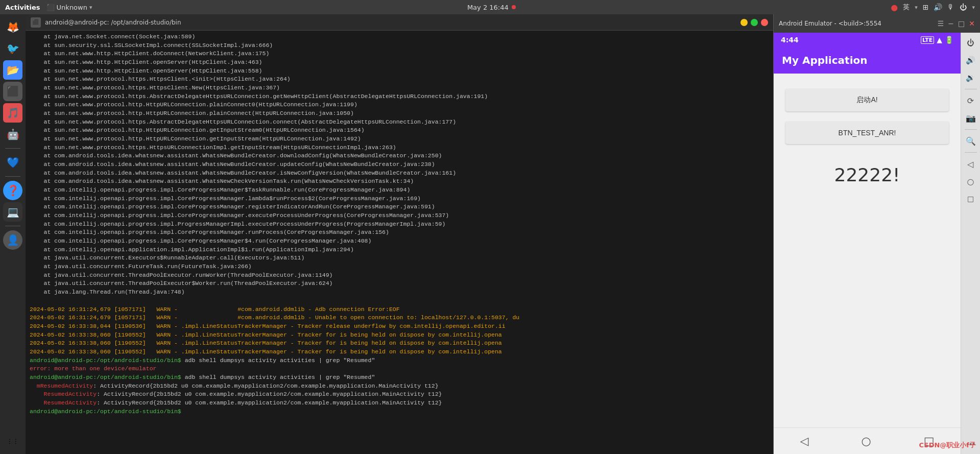  What do you see at coordinates (399, 123) in the screenshot?
I see `term-line: at sun.net.www.protocol.https.AbstractDe…` at bounding box center [399, 123].